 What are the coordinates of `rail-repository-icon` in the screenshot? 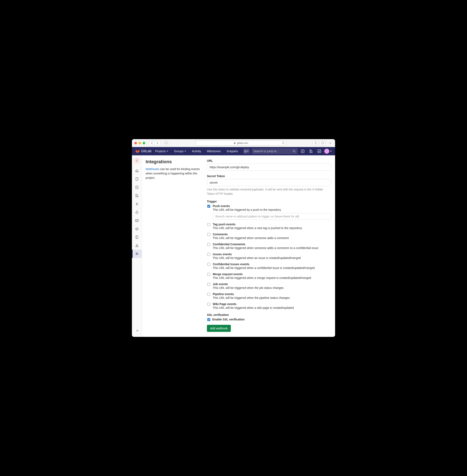 It's located at (137, 179).